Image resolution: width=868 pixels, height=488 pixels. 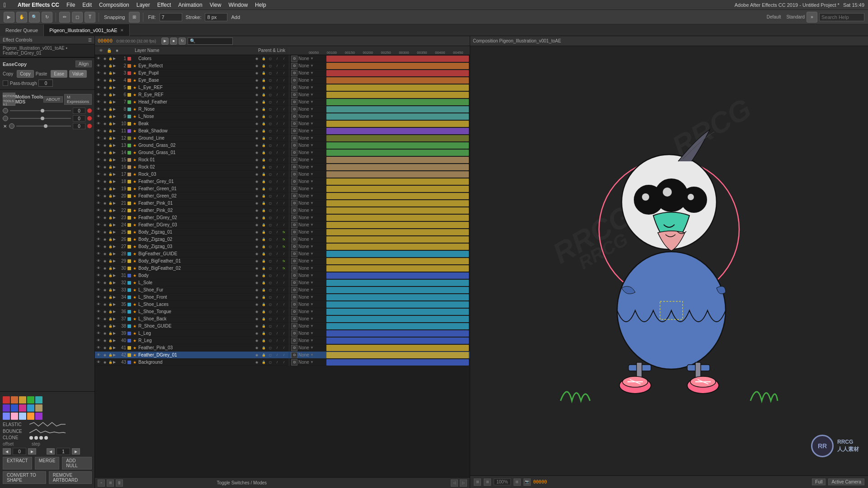 I want to click on sw-collapse-39: ◻, so click(x=270, y=341).